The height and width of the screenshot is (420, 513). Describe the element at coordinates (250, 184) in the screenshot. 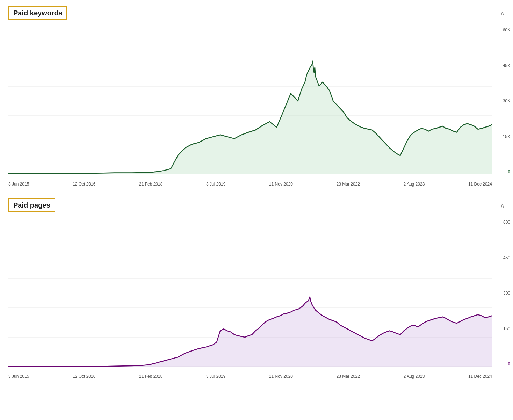

I see `keywords-x-axis: 3 Jun 2015 12 Oct 2016 21 Feb 2018 3 Jul…` at that location.